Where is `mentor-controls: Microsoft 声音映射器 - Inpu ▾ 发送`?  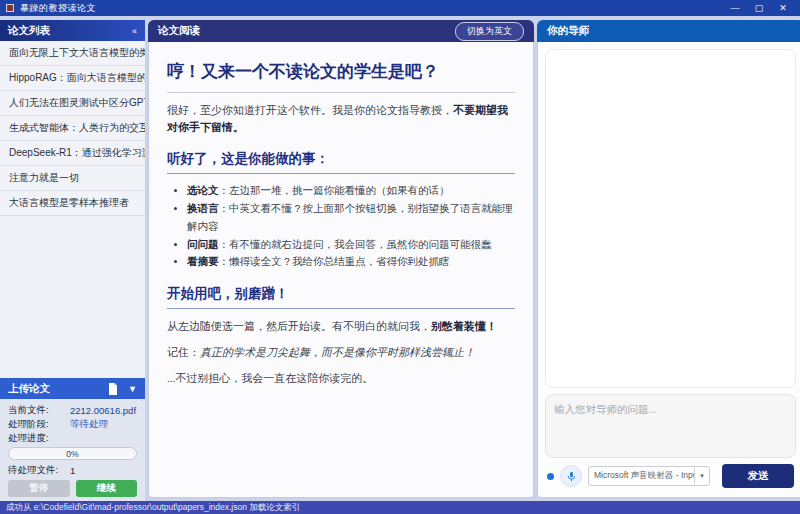 mentor-controls: Microsoft 声音映射器 - Inpu ▾ 发送 is located at coordinates (670, 477).